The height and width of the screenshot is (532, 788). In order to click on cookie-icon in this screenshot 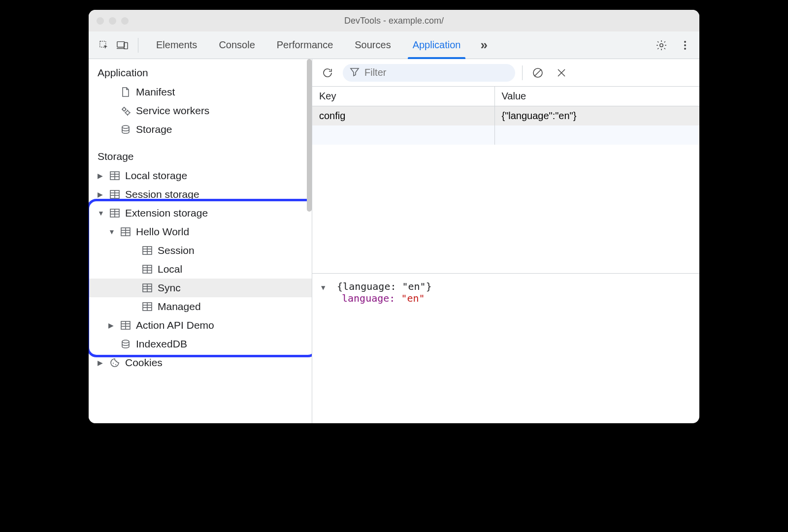, I will do `click(115, 363)`.